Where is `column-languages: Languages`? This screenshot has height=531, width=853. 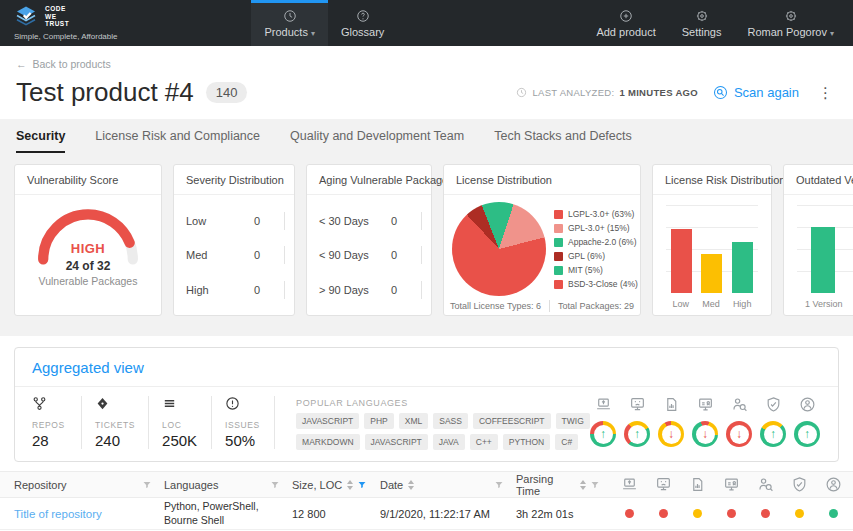 column-languages: Languages is located at coordinates (228, 485).